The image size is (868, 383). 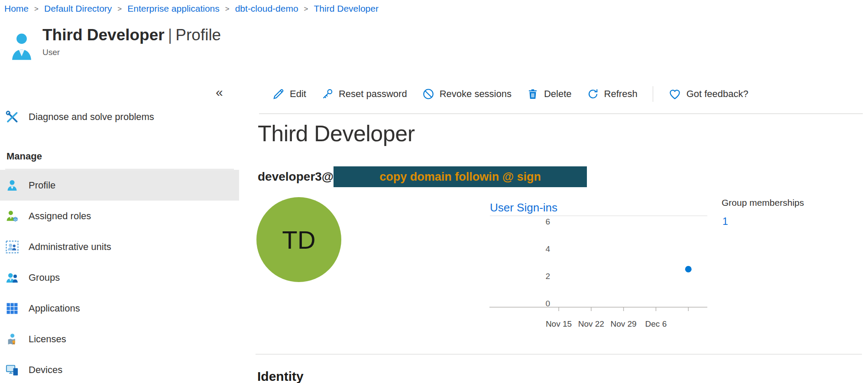 What do you see at coordinates (336, 133) in the screenshot?
I see `user-display-name: Third Developer` at bounding box center [336, 133].